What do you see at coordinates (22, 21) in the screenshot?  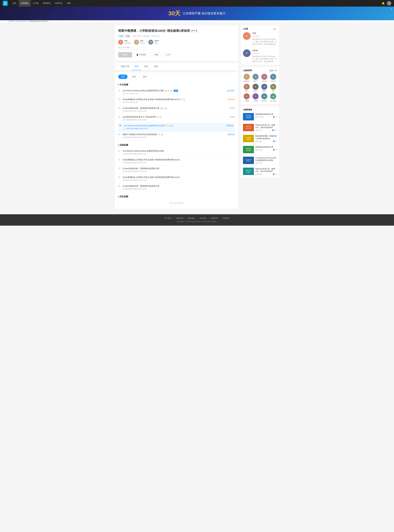 I see `breadcrumb-series: 新媒体营销系列` at bounding box center [22, 21].